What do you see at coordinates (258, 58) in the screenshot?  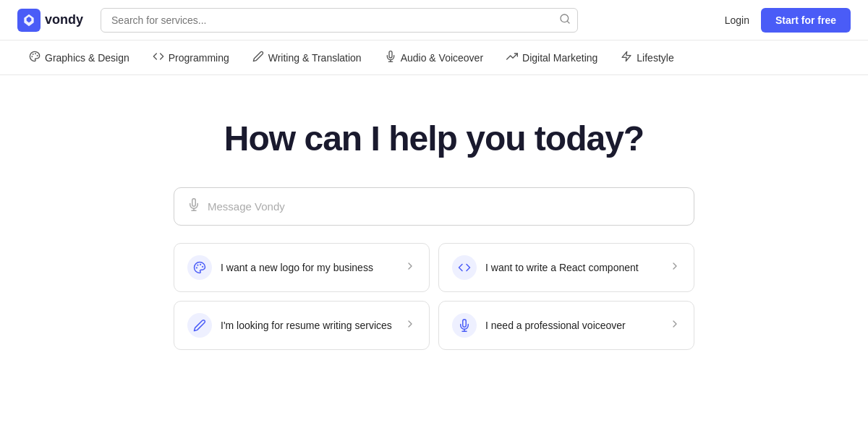 I see `pen-icon` at bounding box center [258, 58].